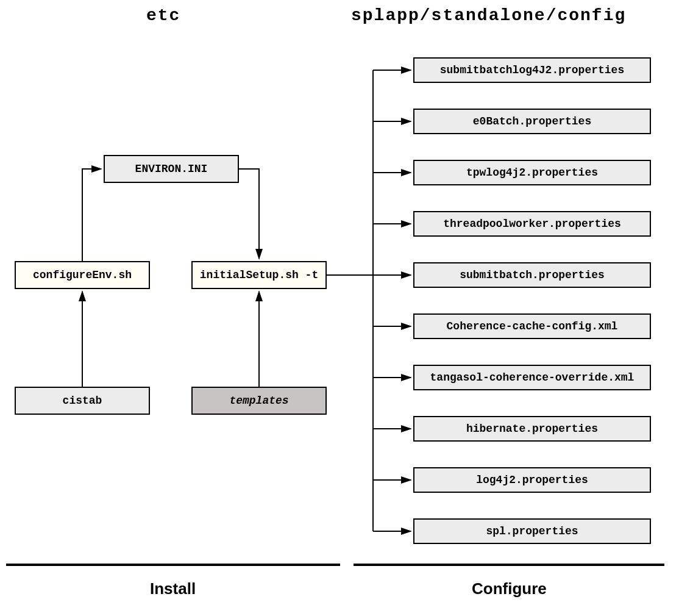 This screenshot has width=679, height=616. Describe the element at coordinates (532, 378) in the screenshot. I see `cfg-box-6: tangasol-coherence-override.xml` at that location.